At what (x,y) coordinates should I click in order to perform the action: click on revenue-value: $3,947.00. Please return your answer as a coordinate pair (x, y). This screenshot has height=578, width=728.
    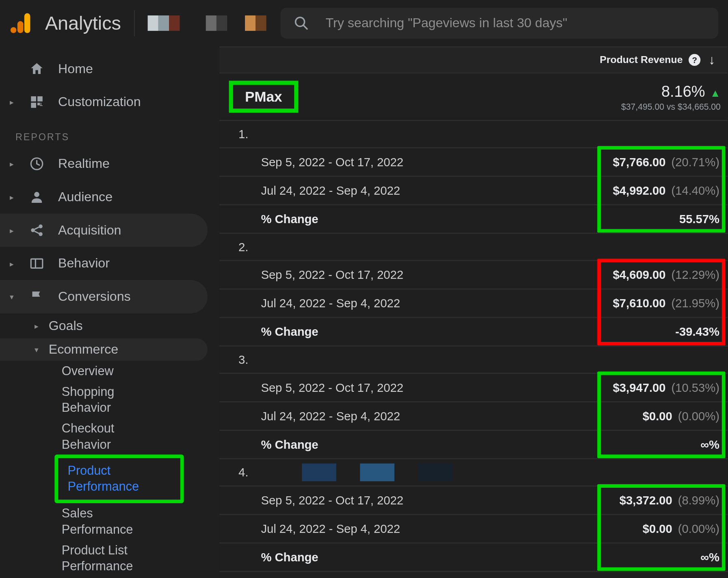
    Looking at the image, I should click on (639, 387).